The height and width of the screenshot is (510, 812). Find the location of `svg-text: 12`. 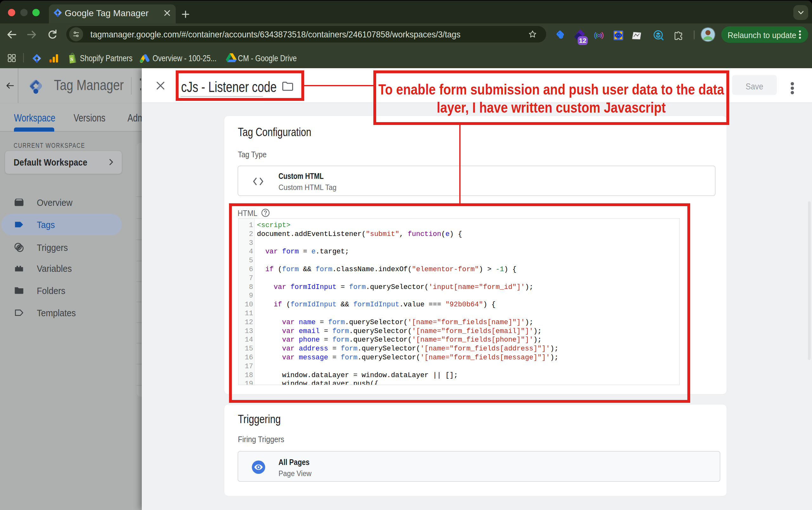

svg-text: 12 is located at coordinates (583, 40).